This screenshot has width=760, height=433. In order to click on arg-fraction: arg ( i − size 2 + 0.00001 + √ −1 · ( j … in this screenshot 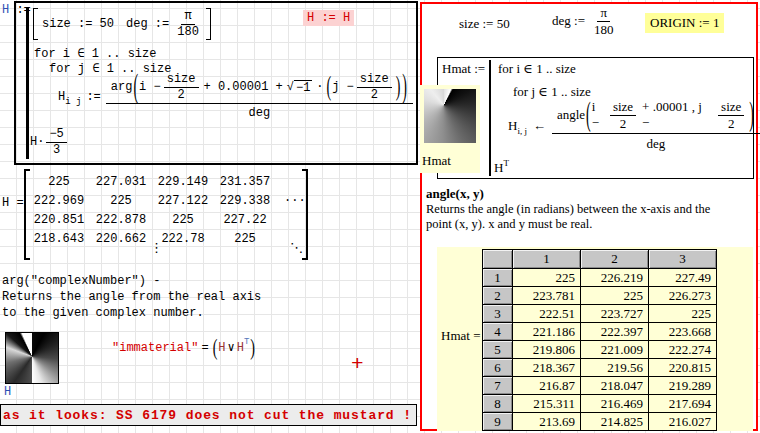, I will do `click(260, 96)`.